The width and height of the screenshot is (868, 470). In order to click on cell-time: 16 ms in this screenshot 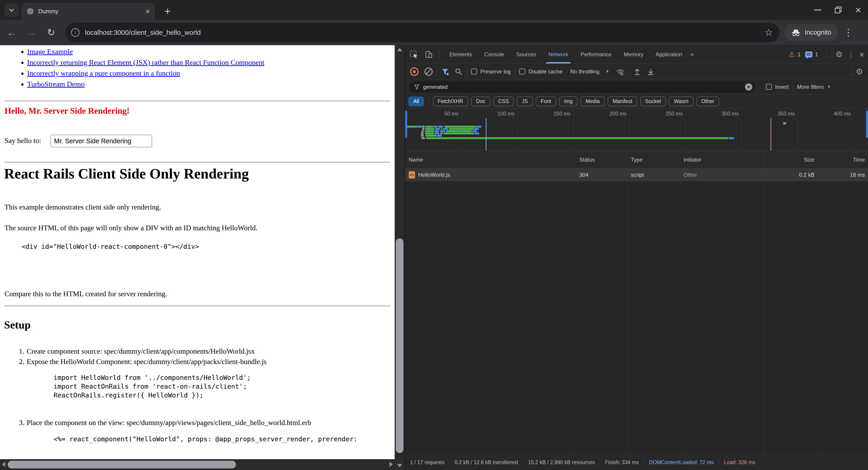, I will do `click(843, 175)`.